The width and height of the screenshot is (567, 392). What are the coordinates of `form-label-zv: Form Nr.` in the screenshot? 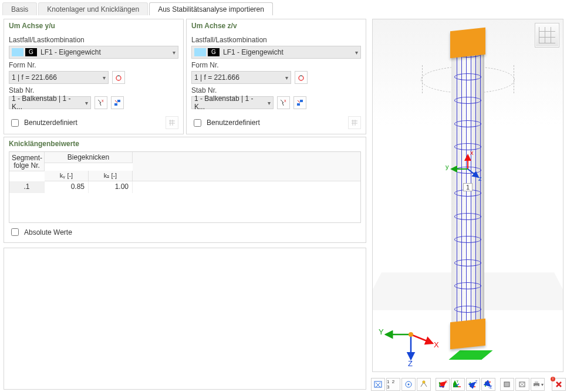 It's located at (276, 65).